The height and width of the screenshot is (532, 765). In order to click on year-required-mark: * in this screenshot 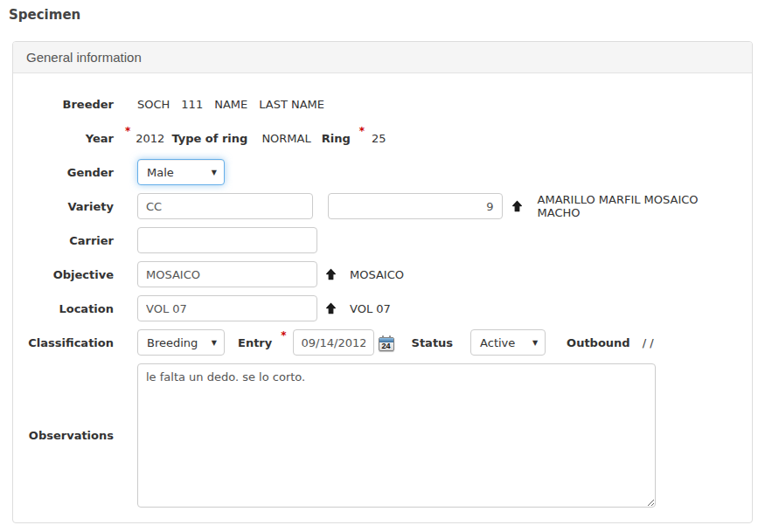, I will do `click(128, 131)`.